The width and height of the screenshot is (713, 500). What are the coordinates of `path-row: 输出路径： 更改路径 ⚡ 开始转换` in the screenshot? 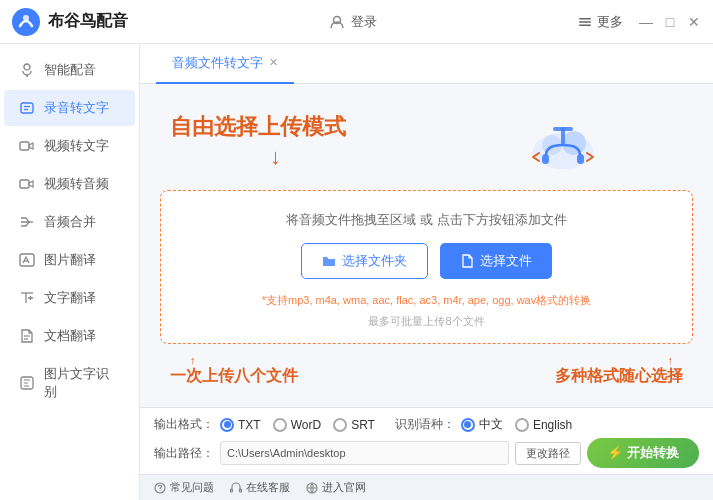 It's located at (426, 453).